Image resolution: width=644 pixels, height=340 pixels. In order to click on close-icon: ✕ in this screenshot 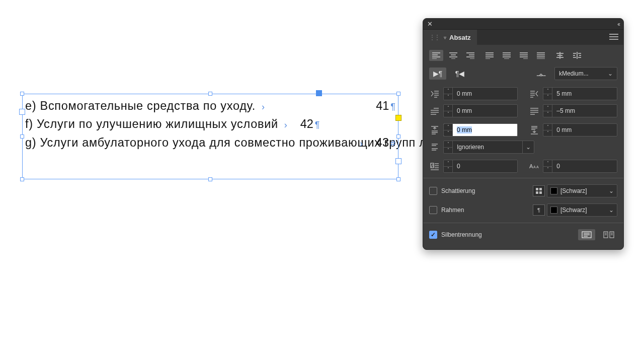, I will do `click(430, 24)`.